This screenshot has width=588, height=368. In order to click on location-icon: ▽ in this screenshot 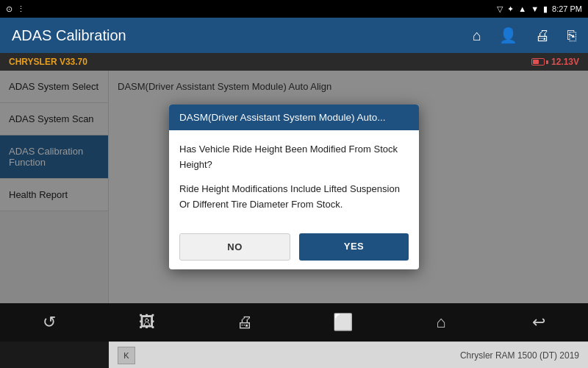, I will do `click(500, 9)`.